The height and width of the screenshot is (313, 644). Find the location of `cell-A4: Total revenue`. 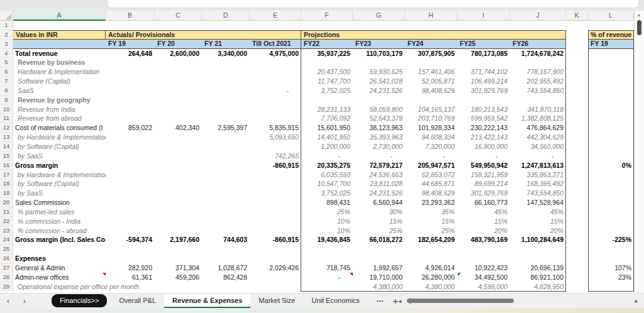

cell-A4: Total revenue is located at coordinates (59, 54).